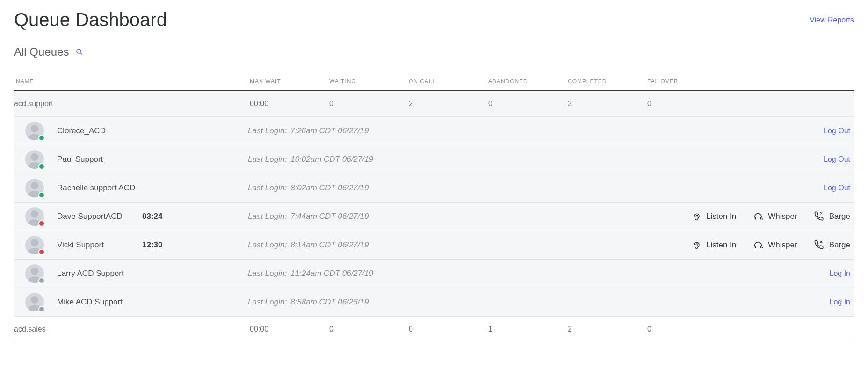  What do you see at coordinates (329, 188) in the screenshot?
I see `last-login-value: 8:02am CDT 06/27/19` at bounding box center [329, 188].